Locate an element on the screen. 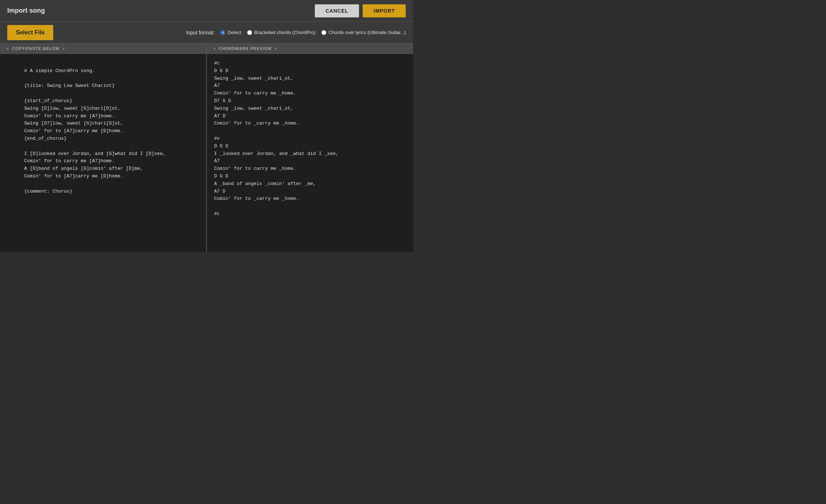 This screenshot has height=504, width=826. left-panel-title: COPY/PASTE BELOW is located at coordinates (36, 49).